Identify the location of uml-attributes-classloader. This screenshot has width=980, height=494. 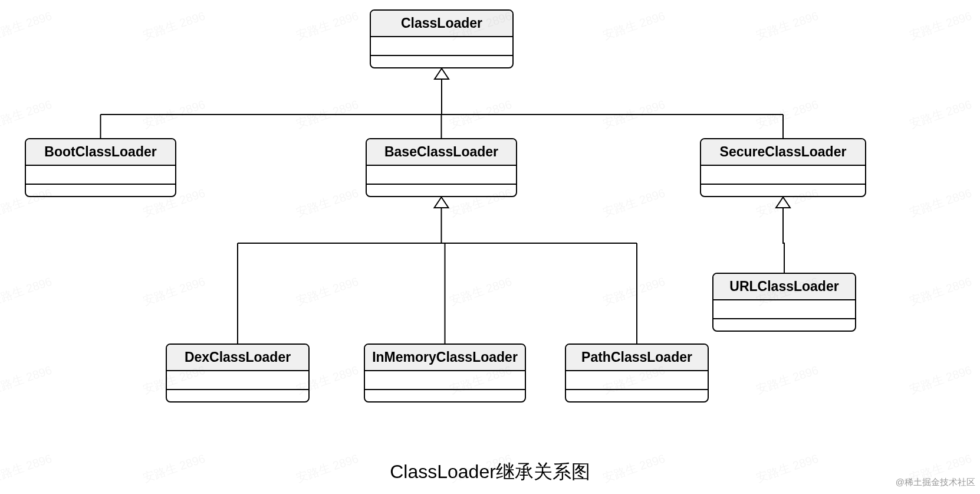
(442, 47).